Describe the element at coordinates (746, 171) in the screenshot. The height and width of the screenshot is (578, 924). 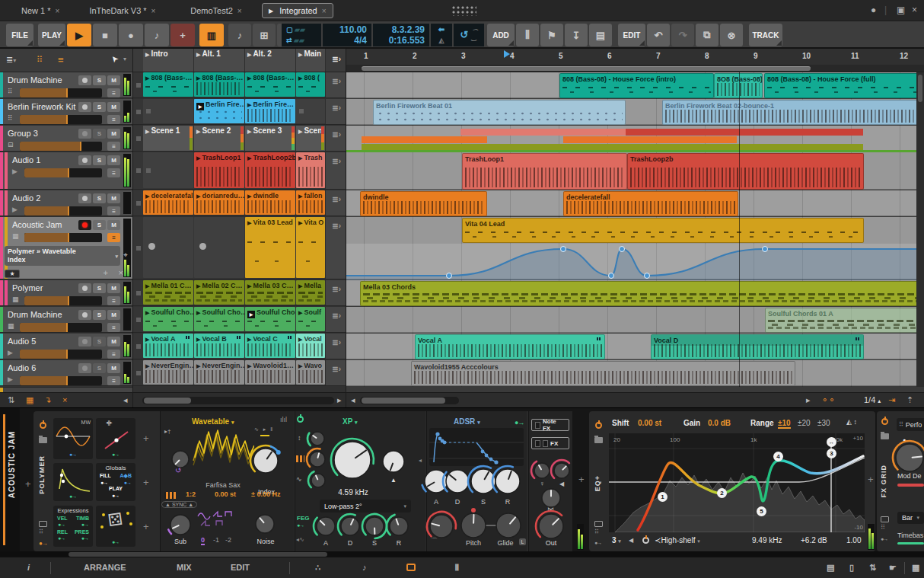
I see `arranger-clip: TrashLoop2b` at that location.